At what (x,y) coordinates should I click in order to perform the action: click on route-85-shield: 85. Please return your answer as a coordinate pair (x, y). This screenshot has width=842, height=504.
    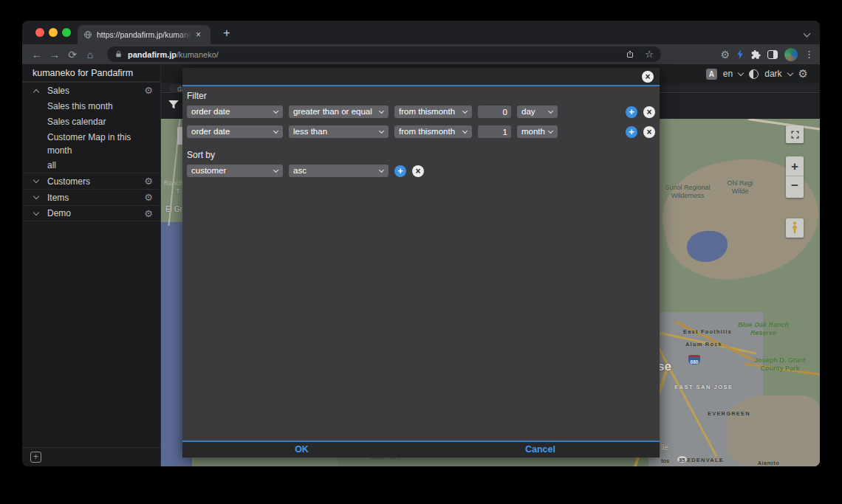
    Looking at the image, I should click on (682, 459).